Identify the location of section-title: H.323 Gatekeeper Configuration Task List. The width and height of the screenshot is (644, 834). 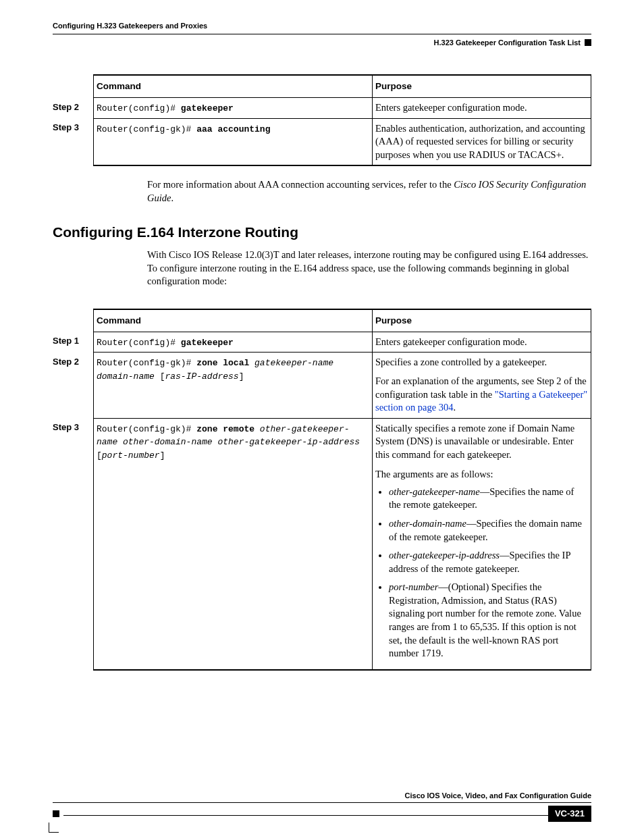
(508, 43).